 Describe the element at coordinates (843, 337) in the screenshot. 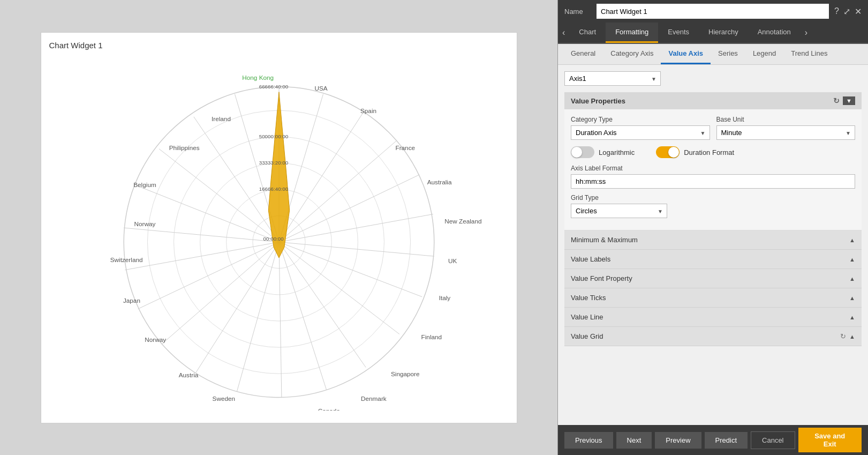

I see `value-grid-refresh-icon: ↻` at that location.